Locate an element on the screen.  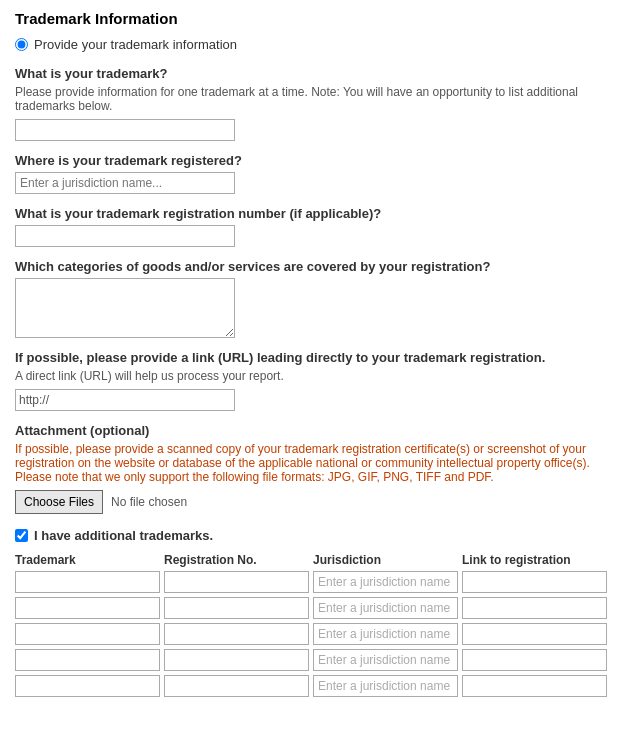
url-section-title: If possible, please provide a link (URL)… is located at coordinates (321, 358).